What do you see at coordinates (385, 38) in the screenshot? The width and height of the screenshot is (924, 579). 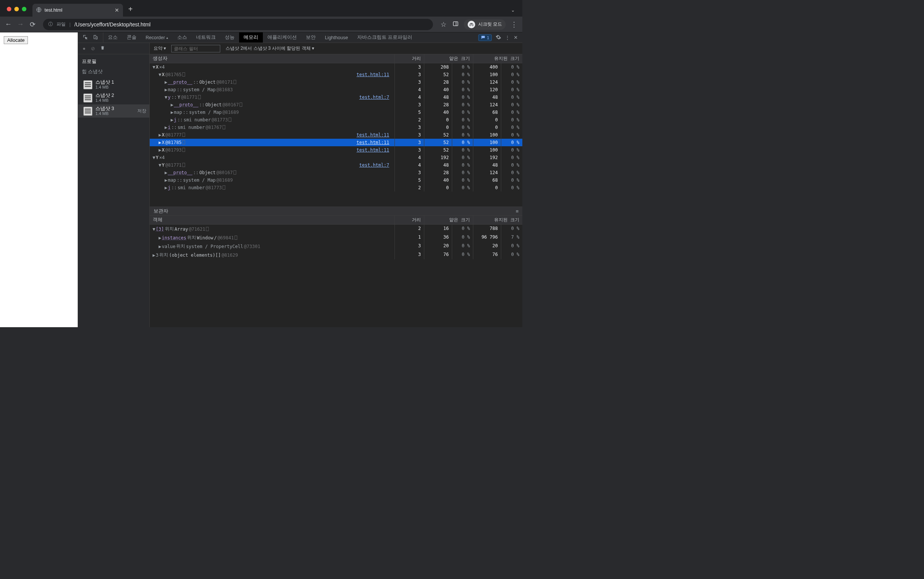 I see `devtools-tab: 자바스크립트 프로파일러` at bounding box center [385, 38].